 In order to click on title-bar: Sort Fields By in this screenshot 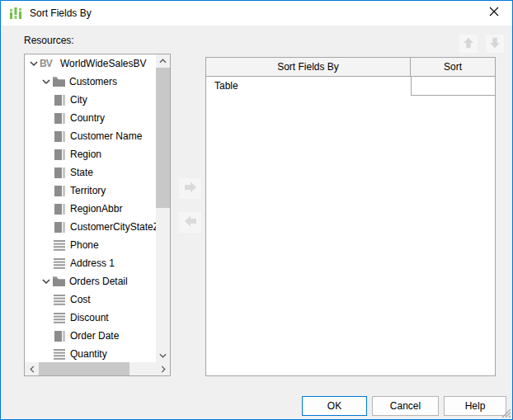, I will do `click(256, 13)`.